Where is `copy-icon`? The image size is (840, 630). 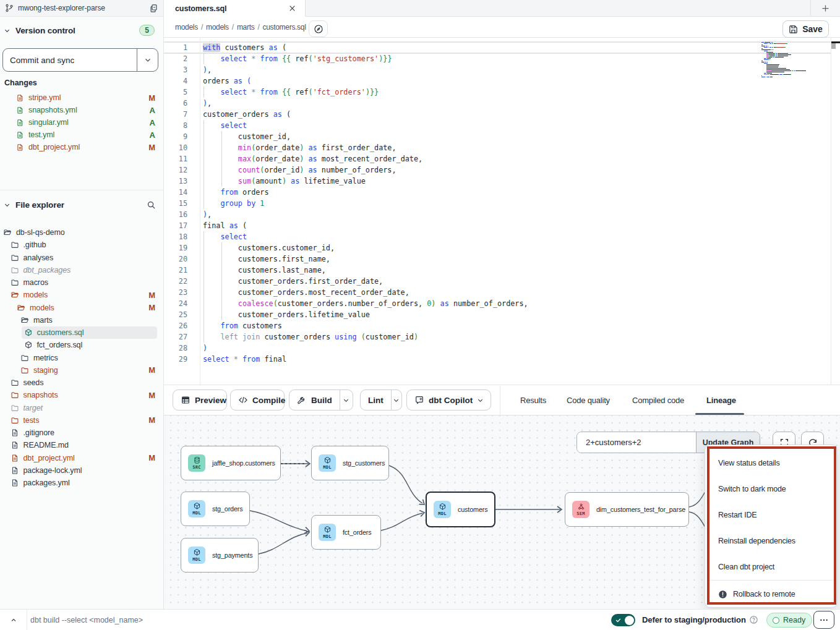
copy-icon is located at coordinates (153, 9).